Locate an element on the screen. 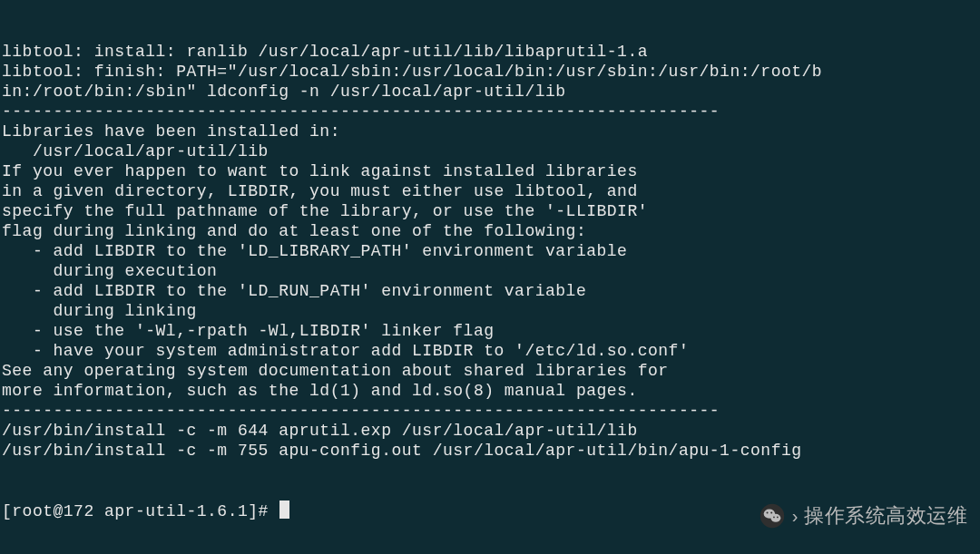 The image size is (980, 554). terminal-line: /usr/bin/install -c -m 755 apu-config.ou… is located at coordinates (491, 451).